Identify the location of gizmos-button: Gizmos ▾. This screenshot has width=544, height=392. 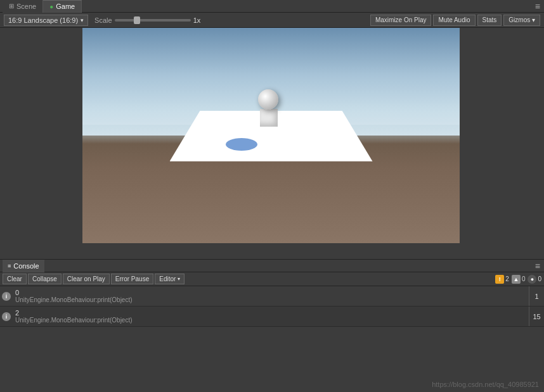
(522, 20).